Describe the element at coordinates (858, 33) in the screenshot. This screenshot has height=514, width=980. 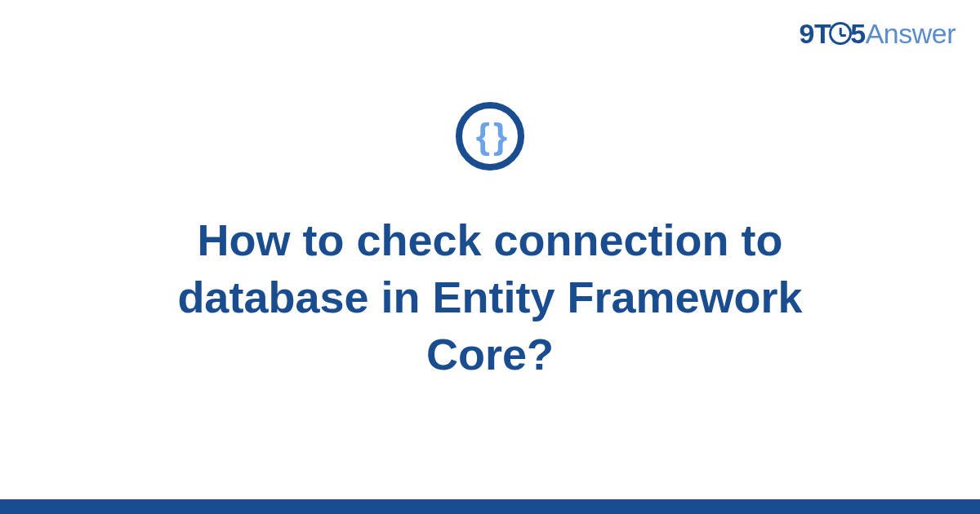
I see `logo-part-5: 5` at that location.